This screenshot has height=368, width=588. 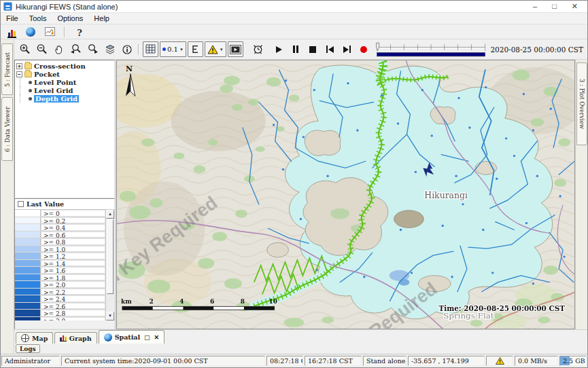 I want to click on menu-file: File, so click(x=12, y=18).